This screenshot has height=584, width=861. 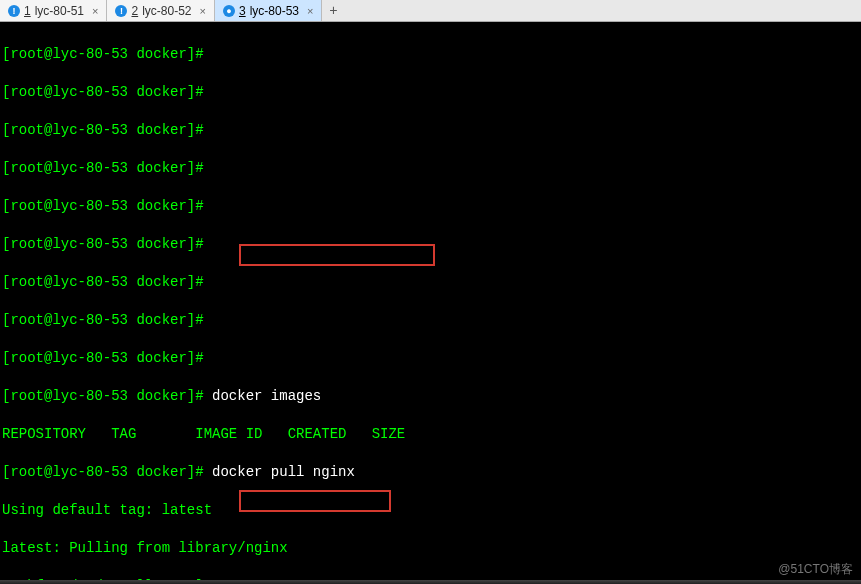 I want to click on prompt-line: [root@lyc-80-53 docker]# docker pull ngi…, so click(x=430, y=472).